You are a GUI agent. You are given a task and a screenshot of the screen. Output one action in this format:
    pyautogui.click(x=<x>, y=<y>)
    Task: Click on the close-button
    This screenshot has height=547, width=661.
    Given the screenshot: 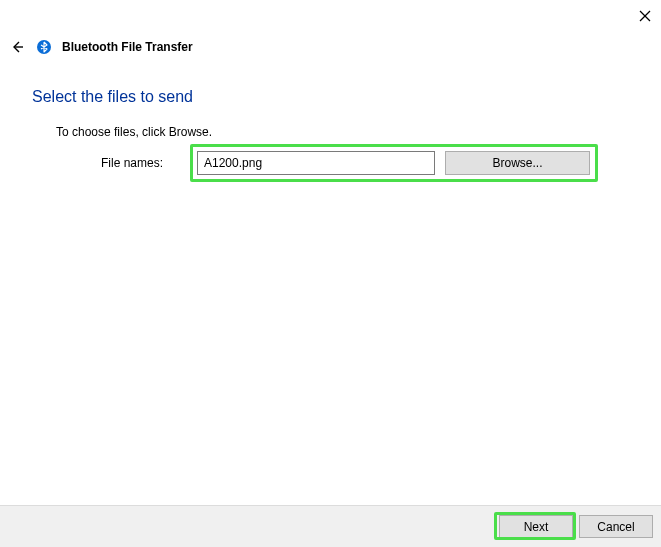 What is the action you would take?
    pyautogui.click(x=645, y=16)
    